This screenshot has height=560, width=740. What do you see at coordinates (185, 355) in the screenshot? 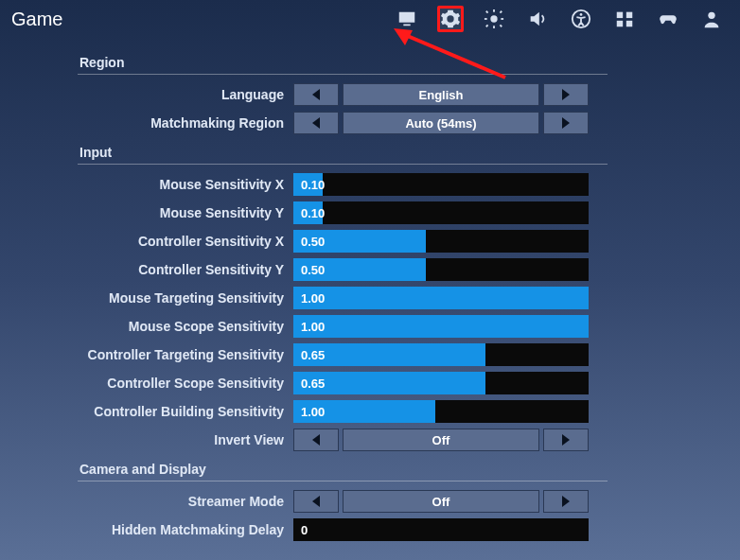
I see `sensitivity-label: Controller Targeting Sensitivity` at bounding box center [185, 355].